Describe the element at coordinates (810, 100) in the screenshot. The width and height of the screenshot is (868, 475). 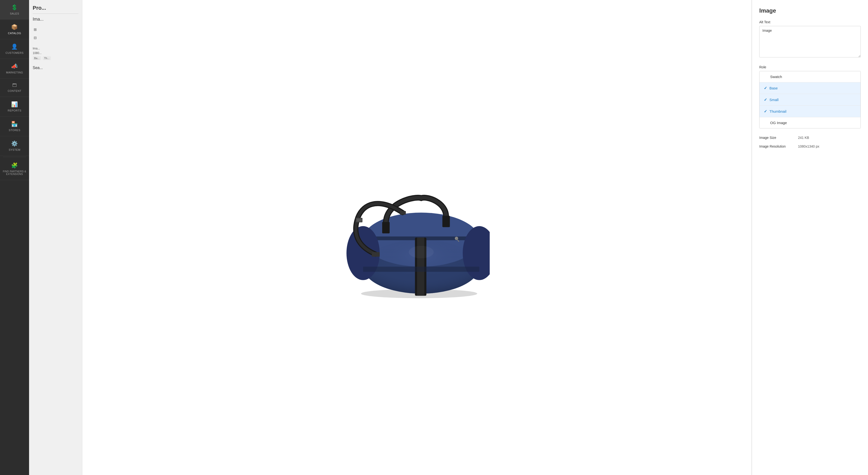
I see `role-item-small: ✓ Small` at that location.